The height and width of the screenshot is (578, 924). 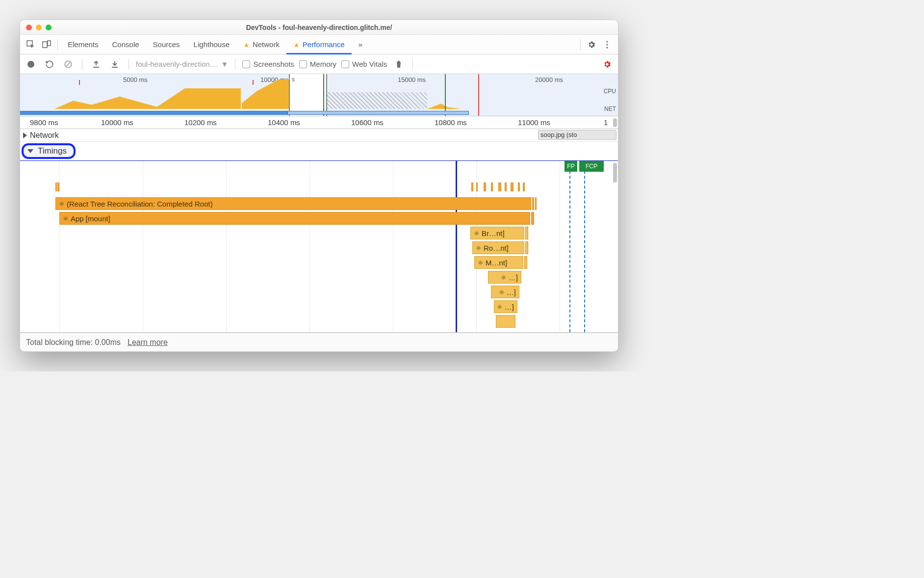 What do you see at coordinates (83, 45) in the screenshot?
I see `tab-elements: Elements` at bounding box center [83, 45].